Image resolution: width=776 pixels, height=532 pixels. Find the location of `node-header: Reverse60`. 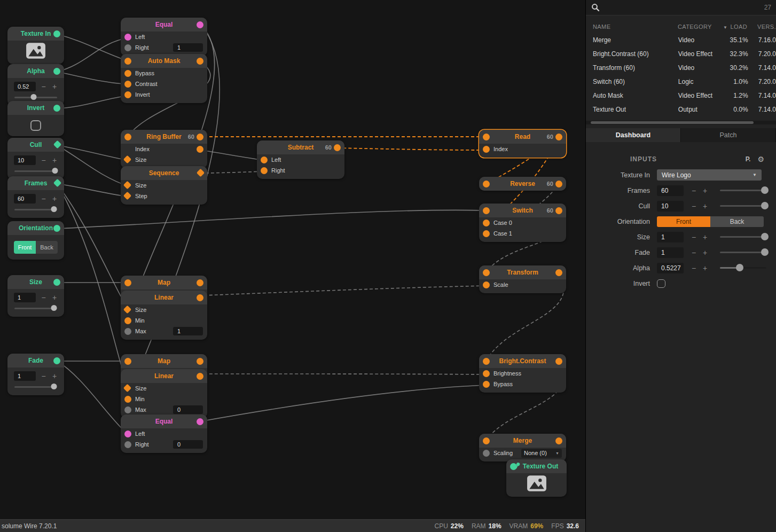

node-header: Reverse60 is located at coordinates (522, 184).